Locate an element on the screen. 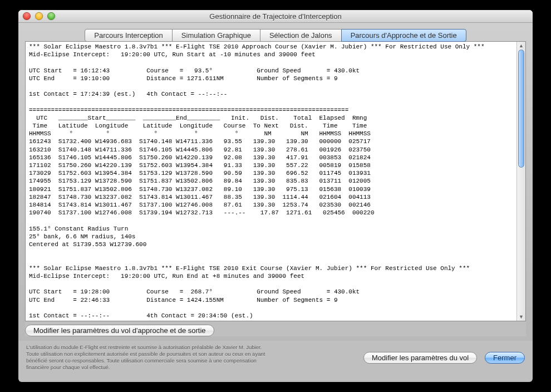  window-title: Gestionnaire de Trajectoire d'Intercepti… is located at coordinates (276, 17).